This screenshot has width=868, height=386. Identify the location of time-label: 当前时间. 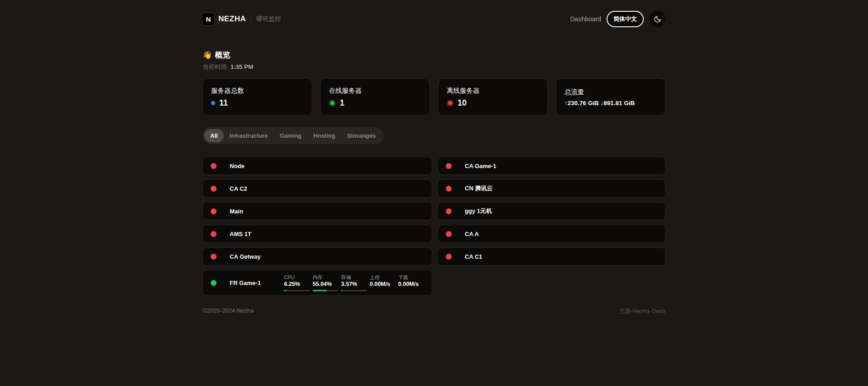
(215, 67).